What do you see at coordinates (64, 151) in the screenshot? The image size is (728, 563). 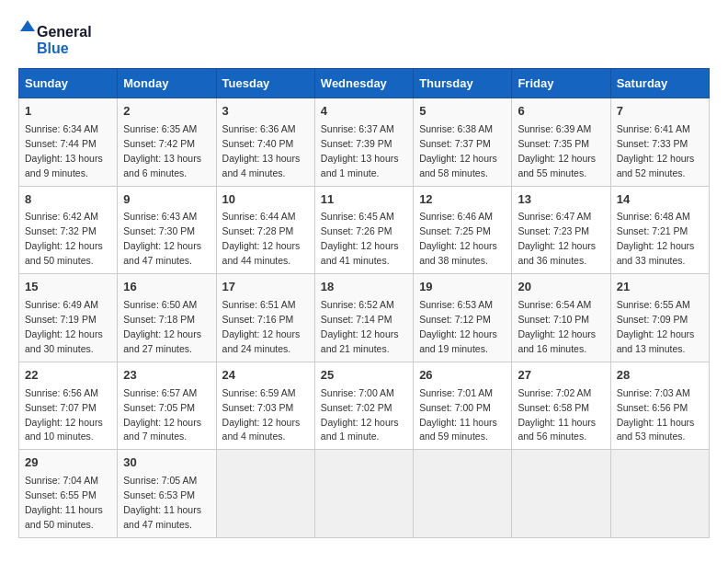 I see `day-info: Sunrise: 6:34 AMSunset: 7:44 PMDaylight:…` at bounding box center [64, 151].